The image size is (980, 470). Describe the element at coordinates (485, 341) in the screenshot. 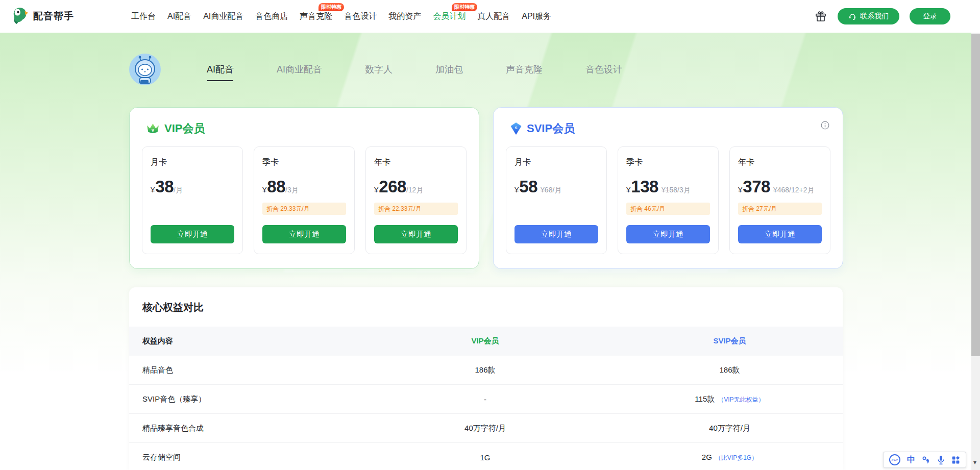

I see `vip-column-header: VIP会员` at that location.